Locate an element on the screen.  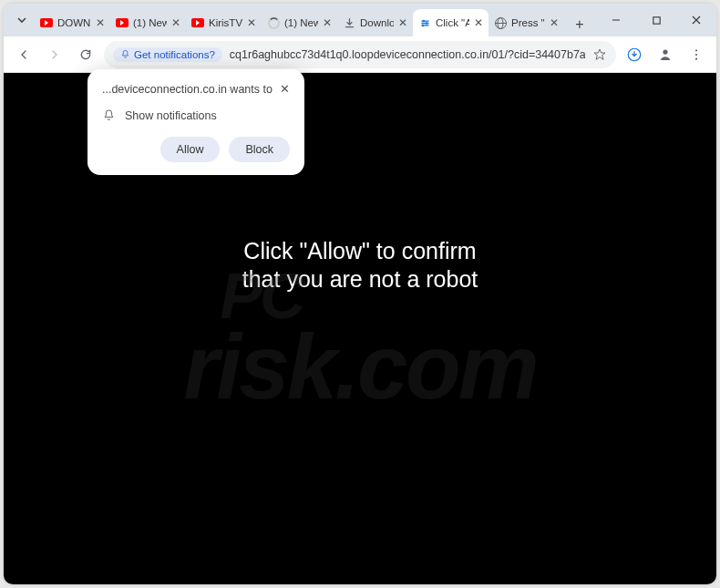
download-icon is located at coordinates (349, 23).